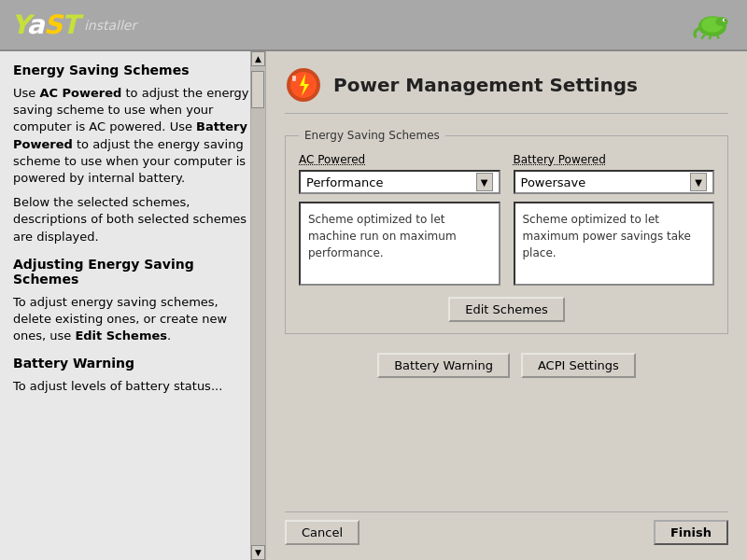 The height and width of the screenshot is (560, 747). I want to click on sidebar-heading-1: Energy Saving Schemes, so click(133, 70).